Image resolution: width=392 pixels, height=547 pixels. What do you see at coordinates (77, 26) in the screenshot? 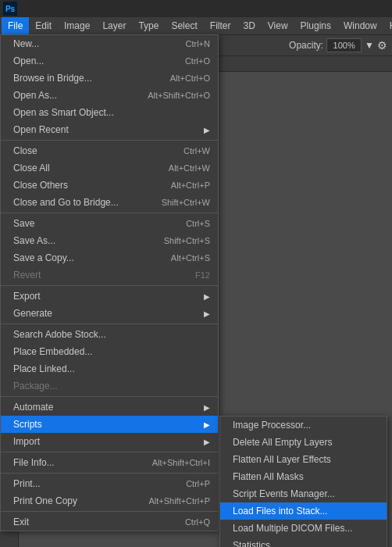
I see `menu-image: Image` at bounding box center [77, 26].